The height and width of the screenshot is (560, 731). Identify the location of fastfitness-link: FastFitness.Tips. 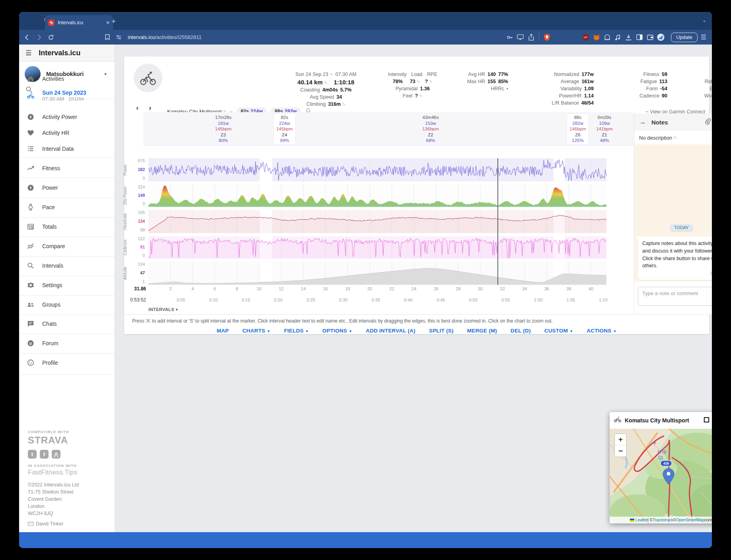
(68, 472).